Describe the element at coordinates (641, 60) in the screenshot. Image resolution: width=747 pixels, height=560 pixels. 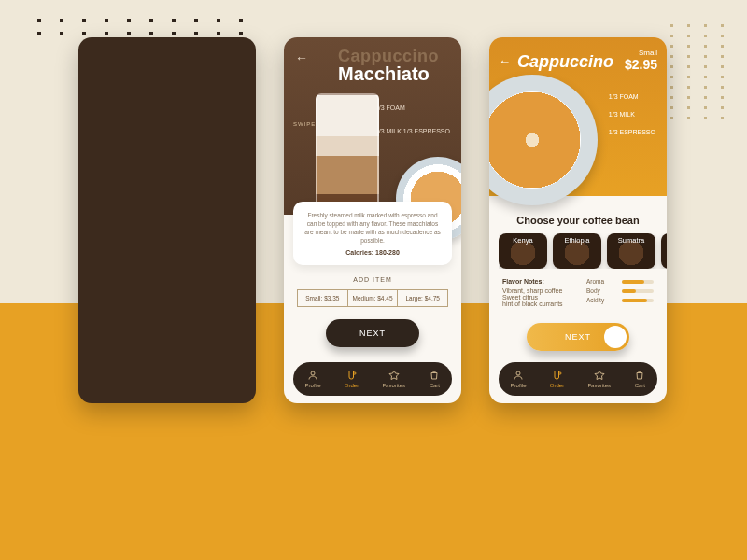
I see `drink-price: Small $2.95` at that location.